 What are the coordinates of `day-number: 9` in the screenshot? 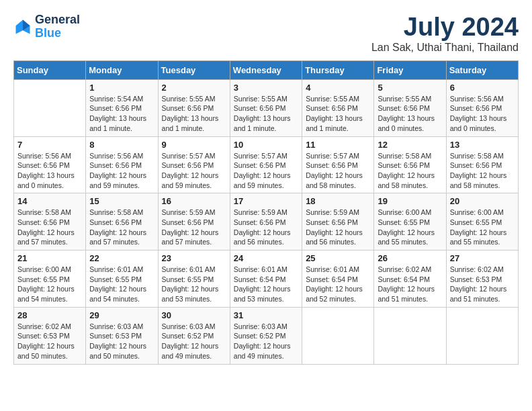 It's located at (194, 145).